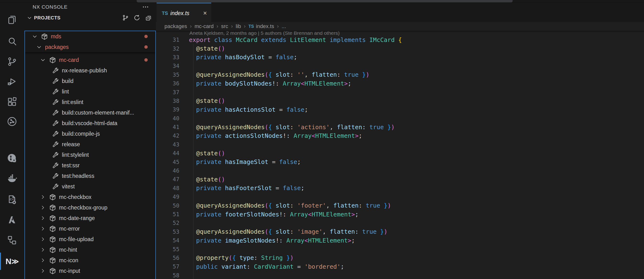 This screenshot has width=644, height=279. I want to click on breadcrumb-item-index-ts: TSindex.ts, so click(261, 26).